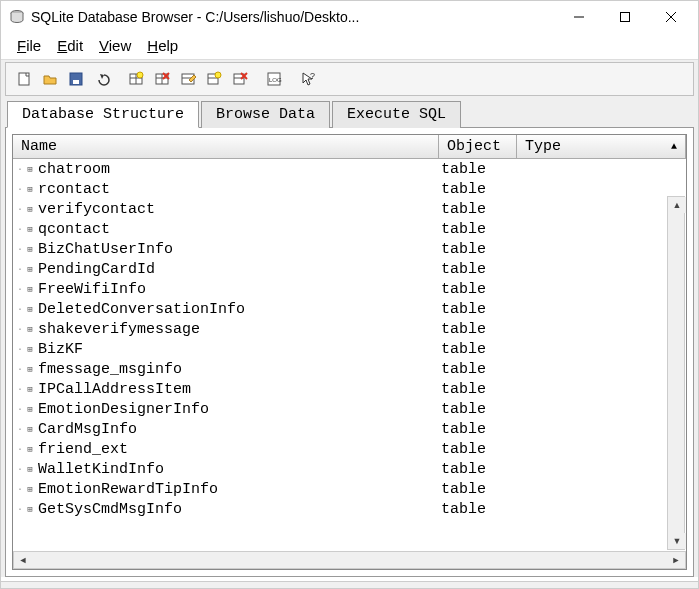 The image size is (699, 589). What do you see at coordinates (396, 114) in the screenshot?
I see `tab-sql: Execute SQL` at bounding box center [396, 114].